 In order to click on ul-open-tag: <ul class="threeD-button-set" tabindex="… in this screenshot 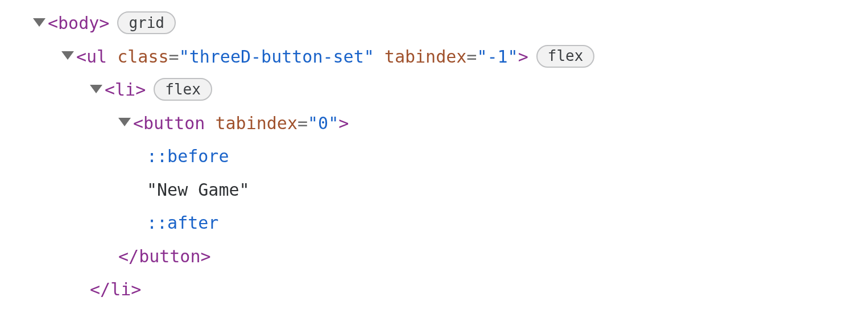, I will do `click(303, 57)`.